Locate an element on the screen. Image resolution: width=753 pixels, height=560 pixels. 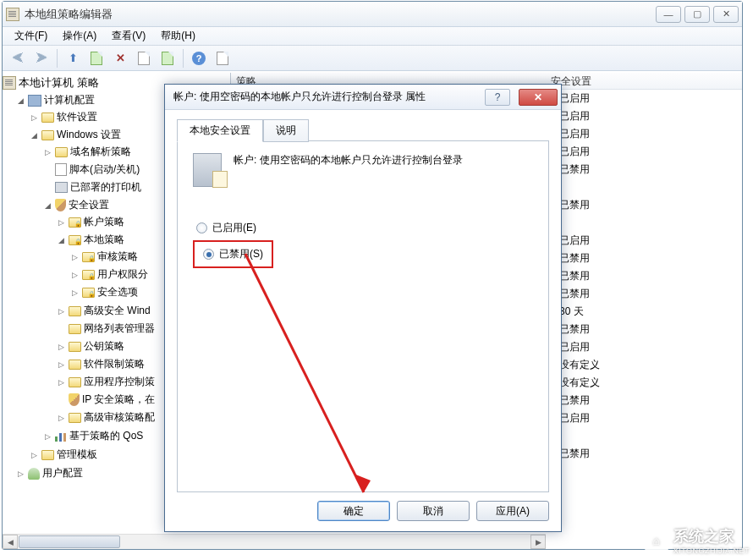
menu-file: 文件(F) is located at coordinates (30, 36).